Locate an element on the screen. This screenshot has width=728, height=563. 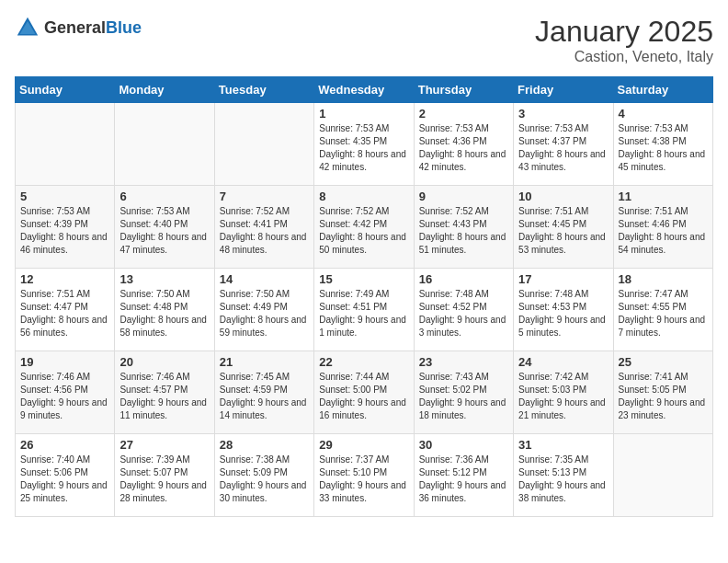
calendar-cell: 30Sunrise: 7:36 AM Sunset: 5:12 PM Dayli… is located at coordinates (463, 476).